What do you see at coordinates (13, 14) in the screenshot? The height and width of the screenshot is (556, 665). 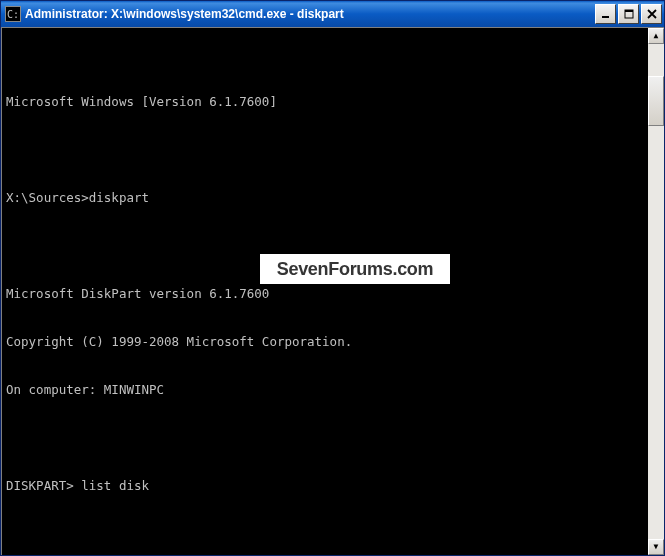 I see `cmd-icon: C:` at bounding box center [13, 14].